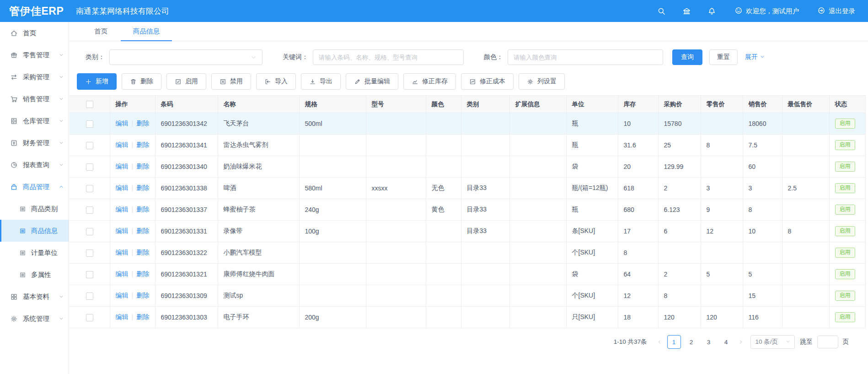 The width and height of the screenshot is (868, 374). I want to click on sidebar-item-多属性: 多属性, so click(34, 275).